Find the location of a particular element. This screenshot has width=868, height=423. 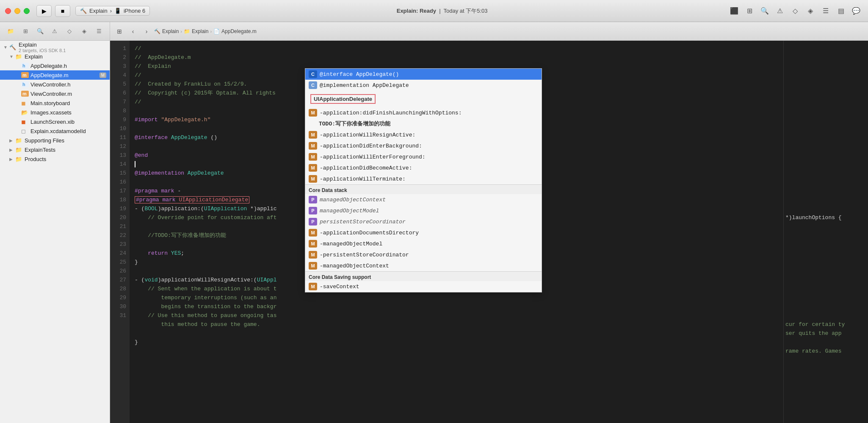

ac-item-active: M -applicationDidBecomeActive: is located at coordinates (423, 168).